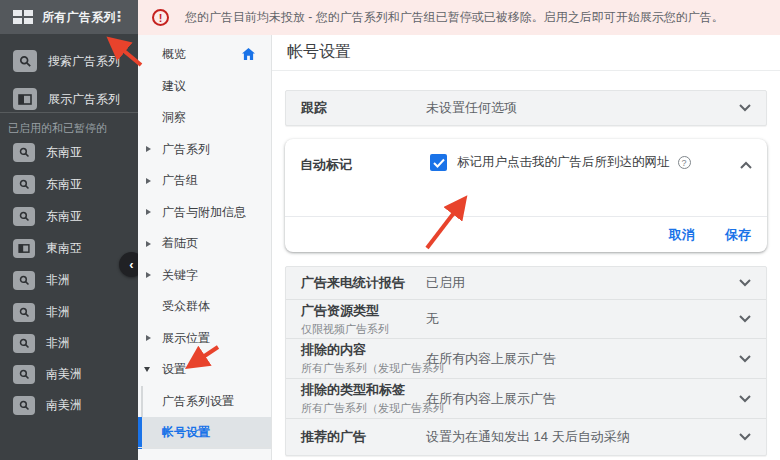 The image size is (780, 460). I want to click on all-campaigns-header: 所有广告系列 ⋮, so click(69, 17).